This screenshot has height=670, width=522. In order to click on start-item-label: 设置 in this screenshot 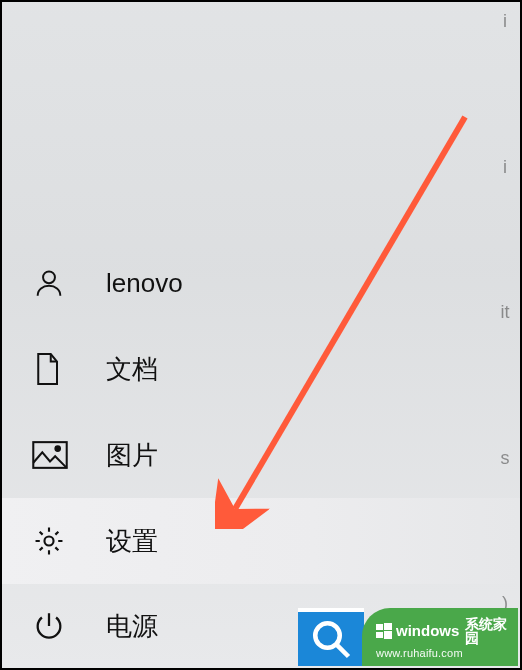, I will do `click(132, 542)`.